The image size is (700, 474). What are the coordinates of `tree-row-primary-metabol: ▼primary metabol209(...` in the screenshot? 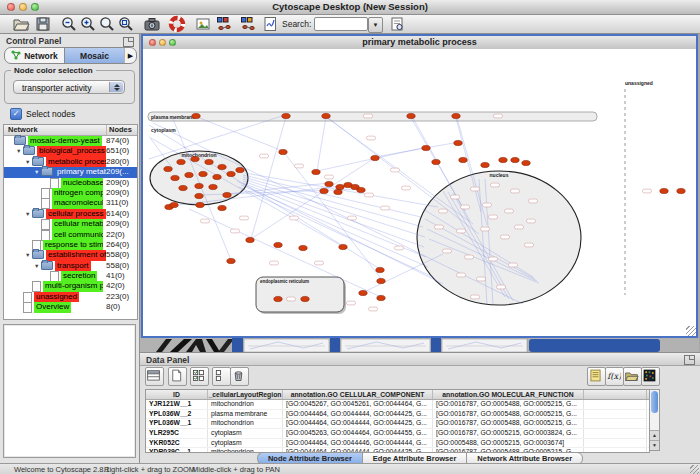 It's located at (70, 172).